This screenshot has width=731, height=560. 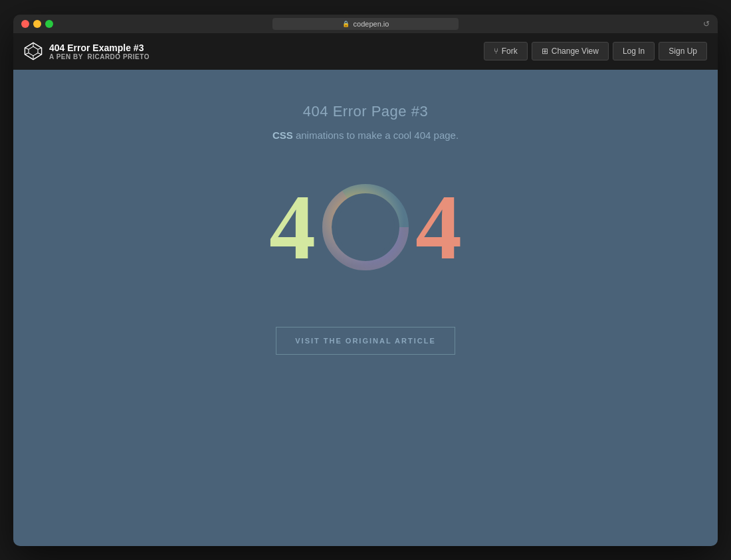 I want to click on lock-icon: 🔒, so click(x=346, y=24).